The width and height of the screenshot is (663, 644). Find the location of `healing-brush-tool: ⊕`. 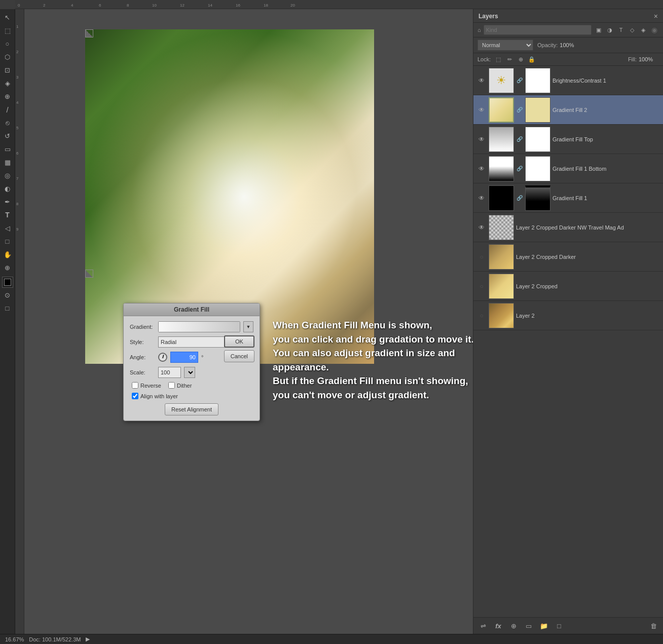

healing-brush-tool: ⊕ is located at coordinates (8, 96).